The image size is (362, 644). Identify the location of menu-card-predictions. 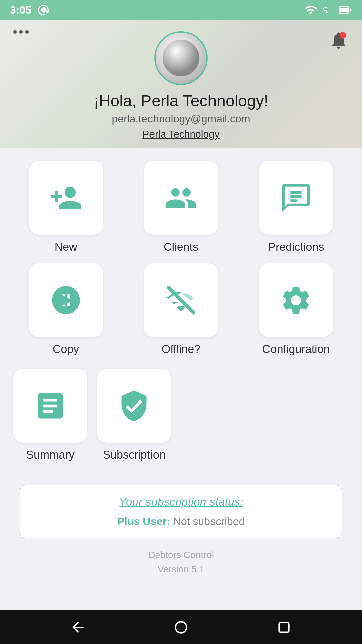
(296, 198).